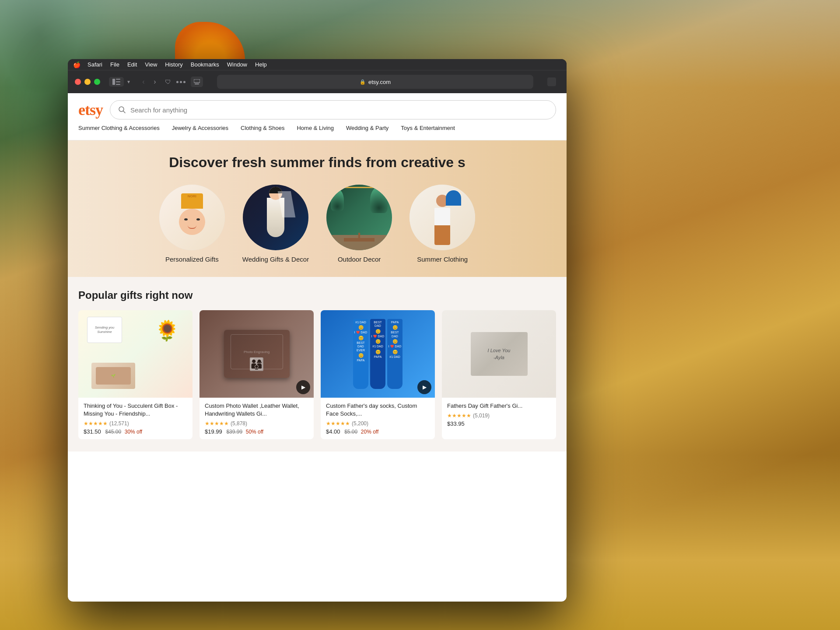  I want to click on menu-edit: Edit, so click(132, 65).